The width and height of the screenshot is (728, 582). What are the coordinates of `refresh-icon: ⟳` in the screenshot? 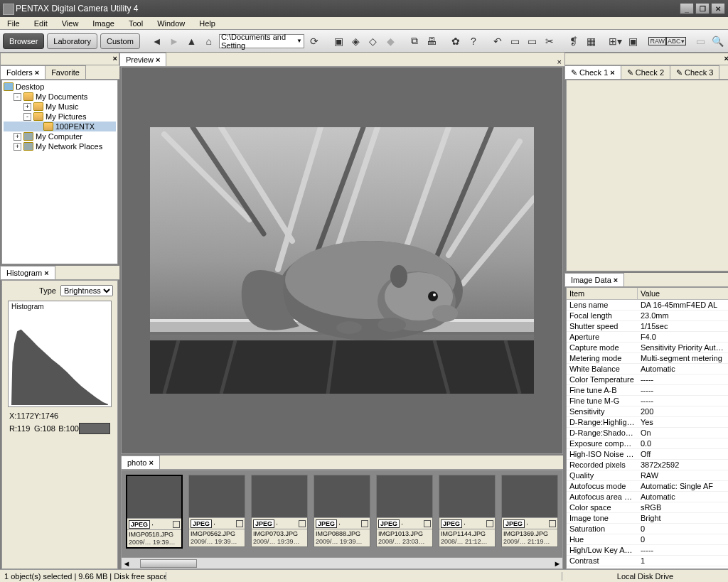 It's located at (314, 41).